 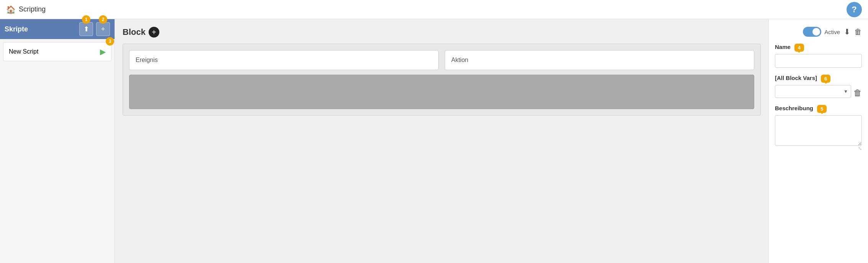 I want to click on name-section: Name 4, so click(x=818, y=56).